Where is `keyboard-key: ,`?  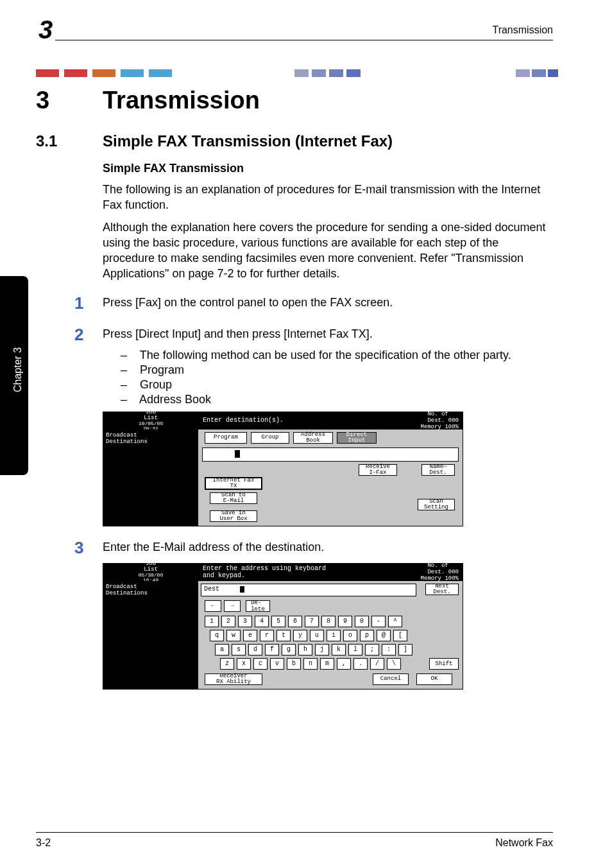 keyboard-key: , is located at coordinates (344, 664).